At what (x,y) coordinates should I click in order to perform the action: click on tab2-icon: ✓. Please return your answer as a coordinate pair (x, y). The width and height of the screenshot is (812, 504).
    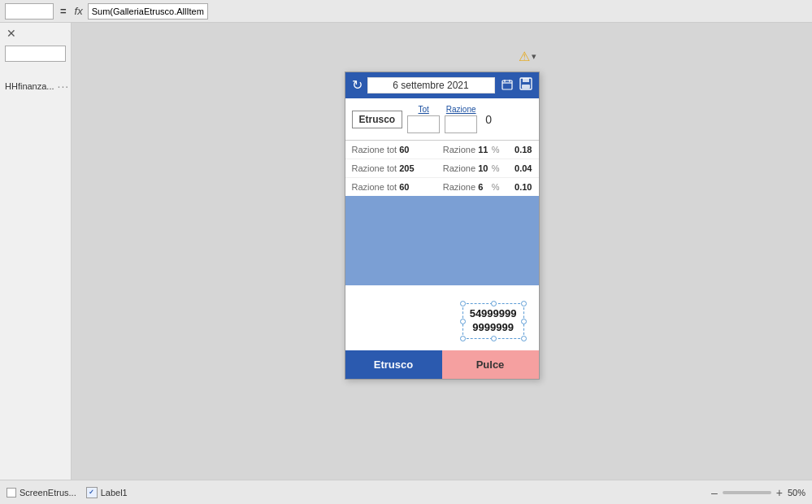
    Looking at the image, I should click on (92, 493).